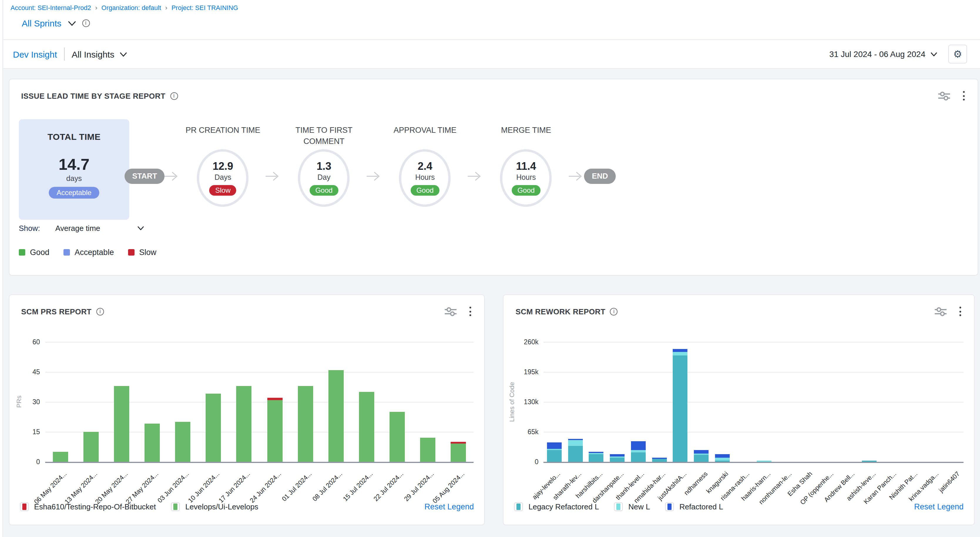 The width and height of the screenshot is (980, 537). What do you see at coordinates (324, 166) in the screenshot?
I see `stage-time-to-first-comment: TIME TO FIRST COMMENT 1.3 Day Good` at bounding box center [324, 166].